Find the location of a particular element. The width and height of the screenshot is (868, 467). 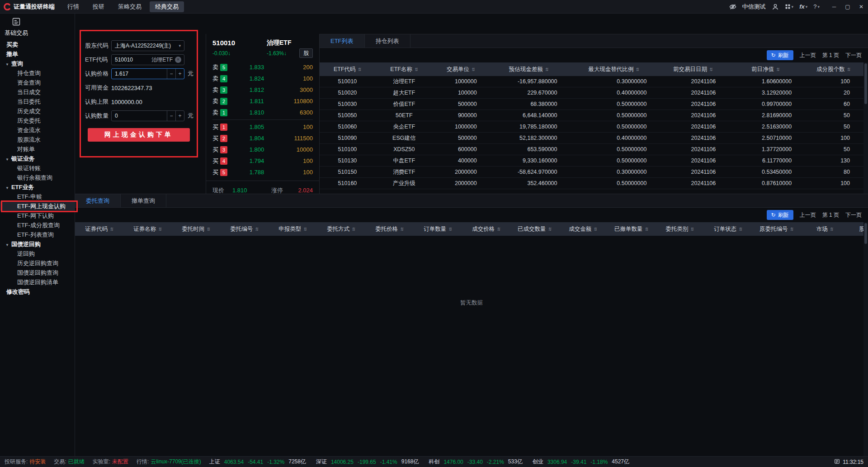

quantity-decrement-button: − is located at coordinates (171, 116).